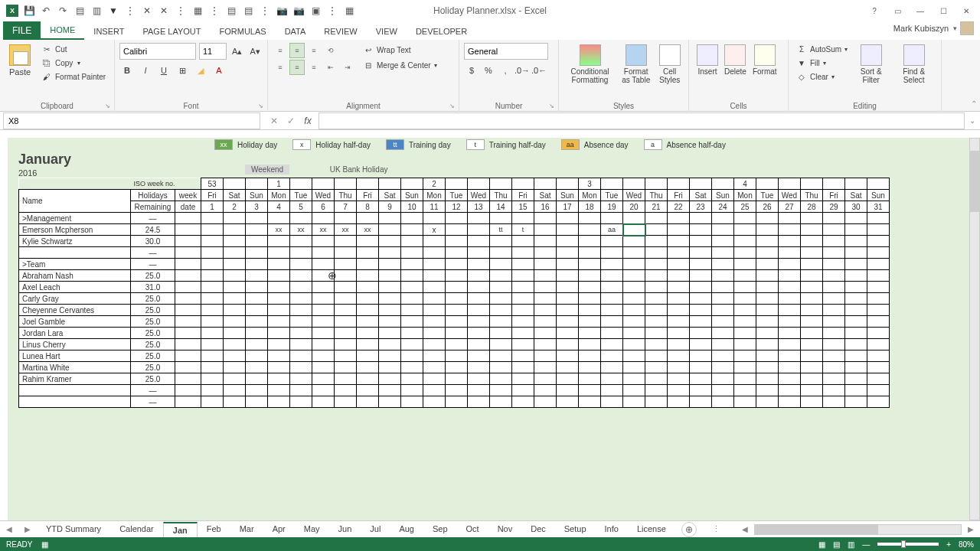  What do you see at coordinates (871, 77) in the screenshot?
I see `sort-filter-button: Sort & Filter` at bounding box center [871, 77].